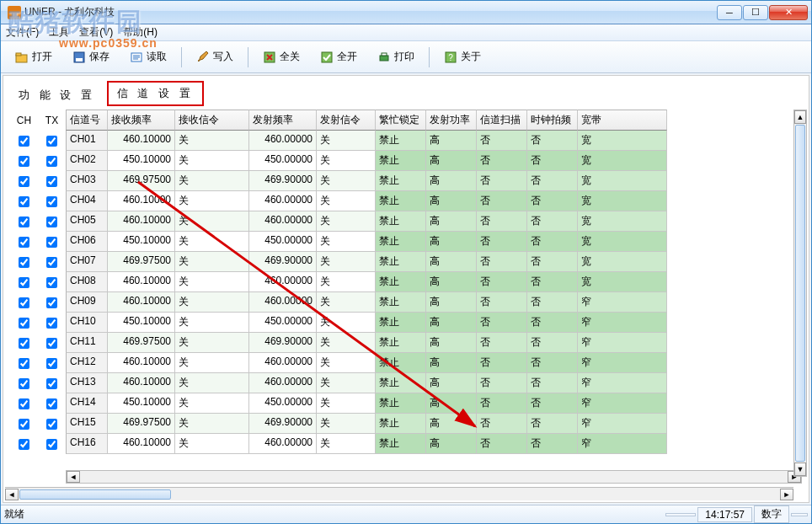 This screenshot has height=524, width=812. Describe the element at coordinates (339, 57) in the screenshot. I see `all-on-button: 全开` at that location.